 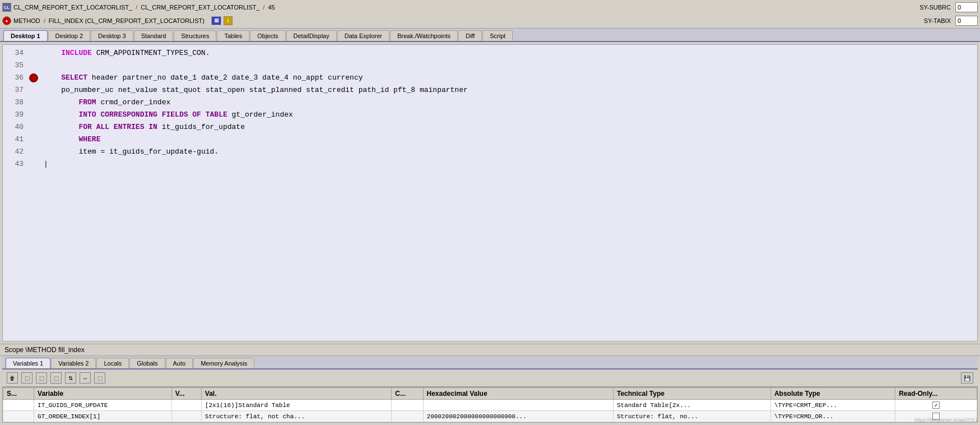 What do you see at coordinates (45, 350) in the screenshot?
I see `scope-text: Scope \METHOD fill_index` at bounding box center [45, 350].